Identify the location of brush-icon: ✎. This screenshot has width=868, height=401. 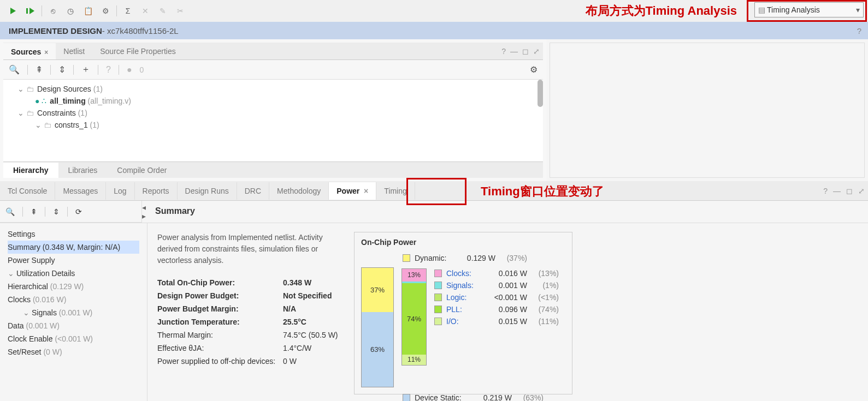
(163, 11).